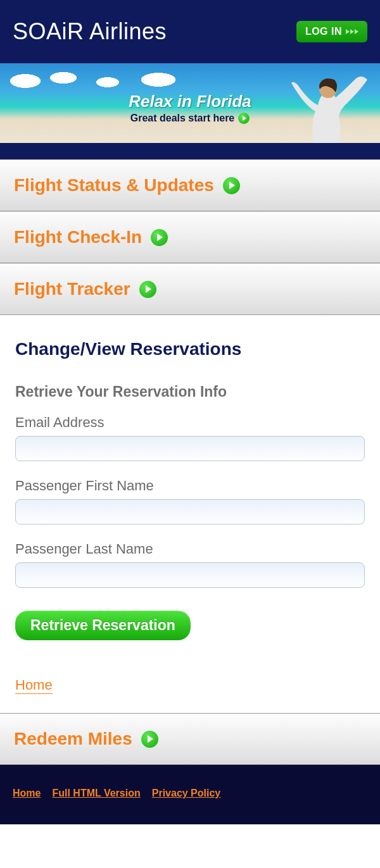  What do you see at coordinates (190, 739) in the screenshot?
I see `menu-redeem-miles: Redeem Miles` at bounding box center [190, 739].